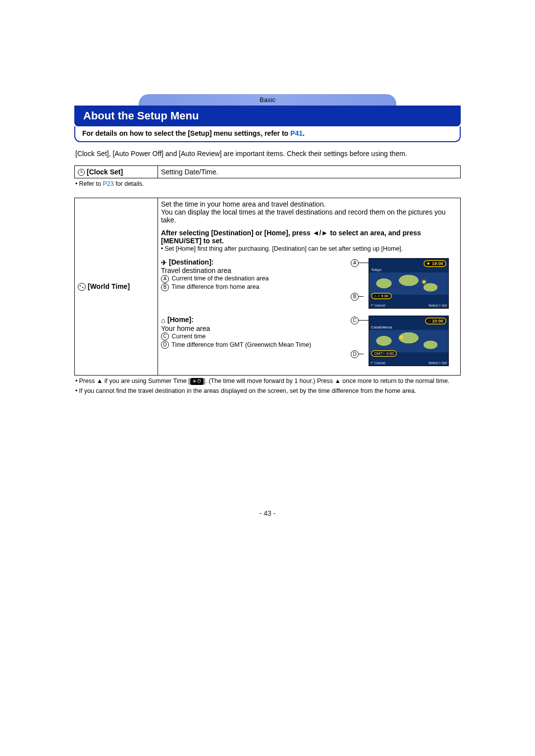 The height and width of the screenshot is (756, 535). Describe the element at coordinates (284, 249) in the screenshot. I see `subnote-text: Set [Home] first thing after purchasing.…` at that location.